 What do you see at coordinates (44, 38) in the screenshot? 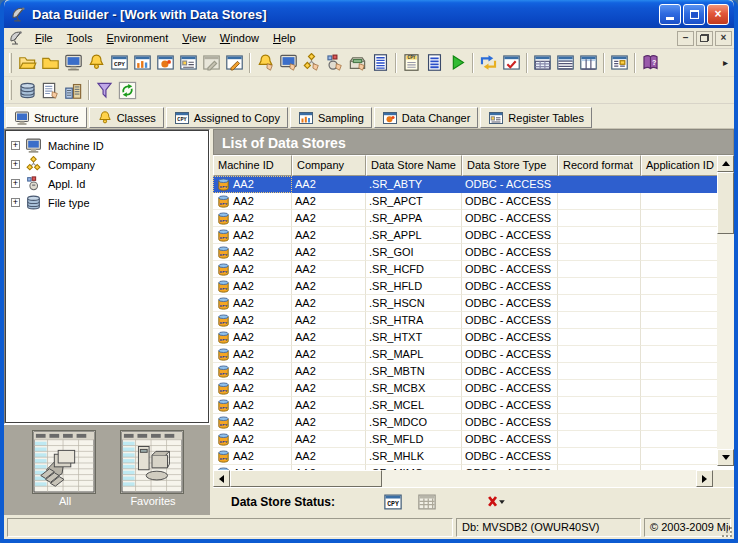
I see `menu-file: File` at bounding box center [44, 38].